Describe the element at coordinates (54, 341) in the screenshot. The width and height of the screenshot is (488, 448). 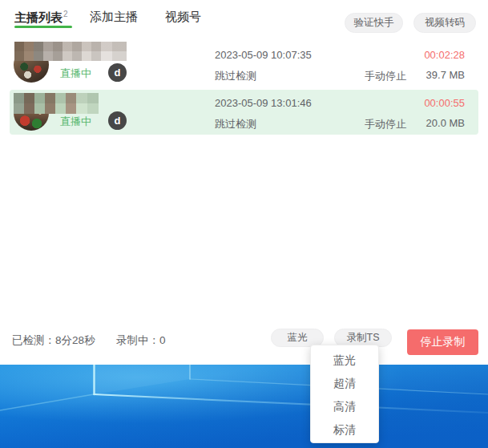
I see `detected-time-status: 已检测：8分28秒` at that location.